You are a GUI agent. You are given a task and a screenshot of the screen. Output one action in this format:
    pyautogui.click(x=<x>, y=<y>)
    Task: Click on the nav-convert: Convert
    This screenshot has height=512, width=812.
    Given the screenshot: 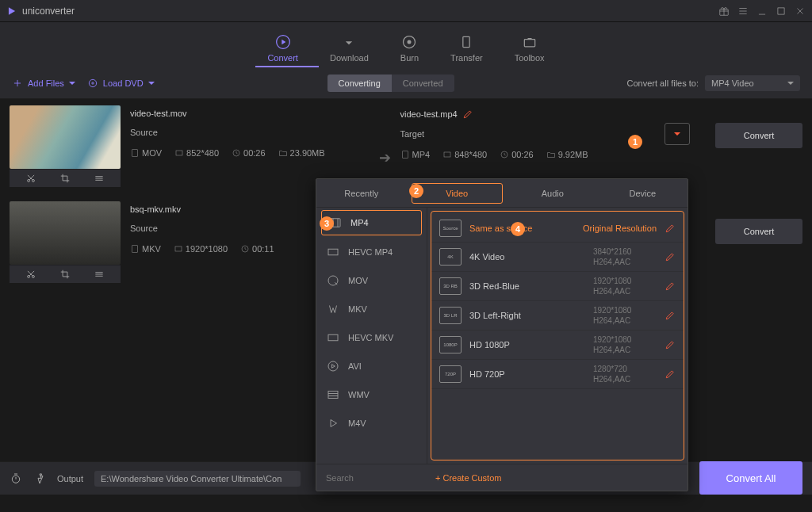 What is the action you would take?
    pyautogui.click(x=282, y=48)
    